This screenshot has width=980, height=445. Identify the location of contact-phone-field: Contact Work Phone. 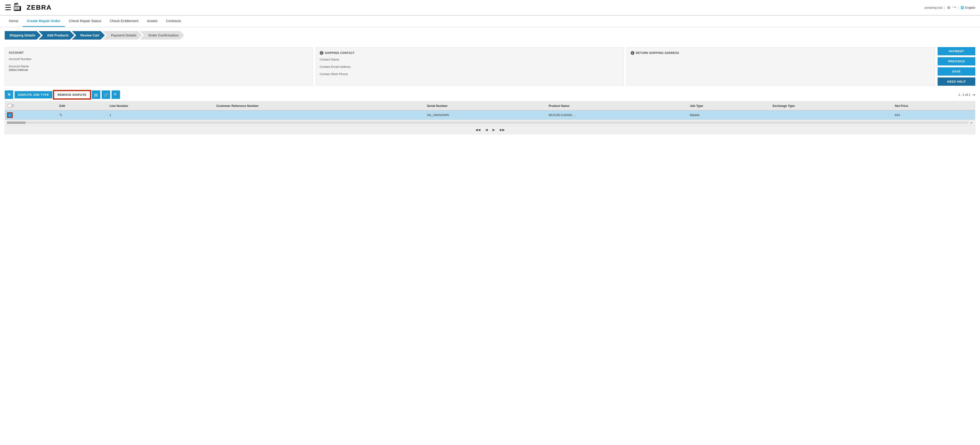
(469, 74).